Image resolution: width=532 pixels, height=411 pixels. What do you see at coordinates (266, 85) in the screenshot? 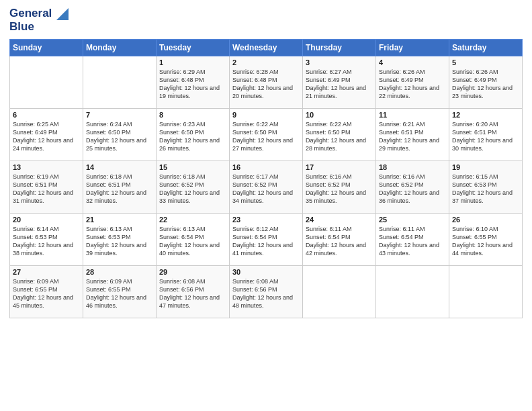
I see `day-info: Sunrise: 6:28 AM Sunset: 6:48 PM Dayligh…` at bounding box center [266, 85].